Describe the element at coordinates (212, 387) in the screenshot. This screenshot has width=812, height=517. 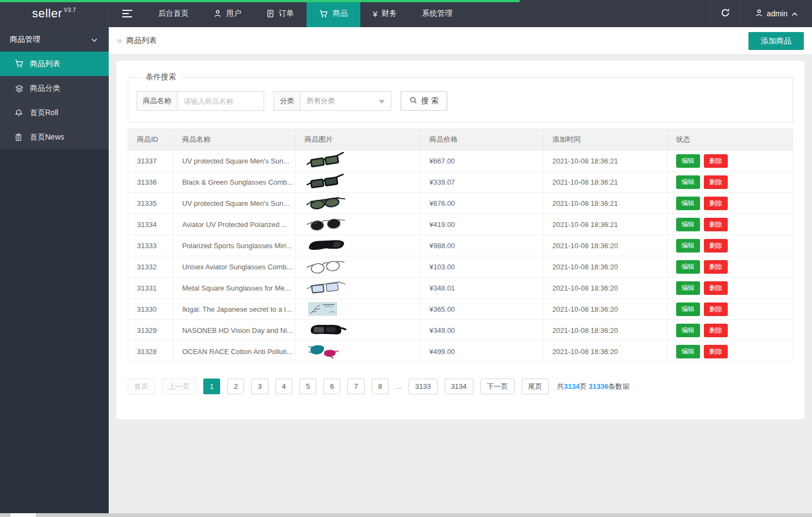
I see `pagination-page-1: 1` at that location.